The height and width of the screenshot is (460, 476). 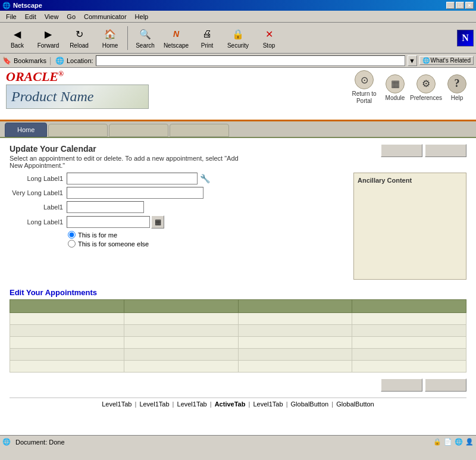 I want to click on menu-edit: Edit, so click(x=31, y=17).